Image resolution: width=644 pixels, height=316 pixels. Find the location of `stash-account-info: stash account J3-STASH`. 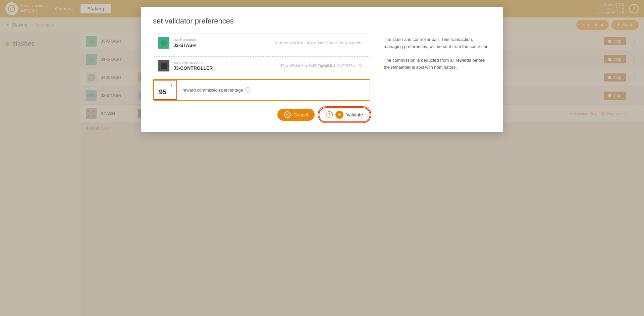

stash-account-info: stash account J3-STASH is located at coordinates (185, 43).